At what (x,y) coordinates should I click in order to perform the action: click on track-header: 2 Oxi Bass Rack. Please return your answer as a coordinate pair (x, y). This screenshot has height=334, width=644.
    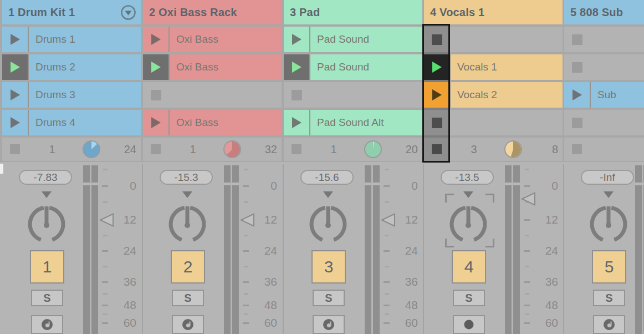
    Looking at the image, I should click on (212, 12).